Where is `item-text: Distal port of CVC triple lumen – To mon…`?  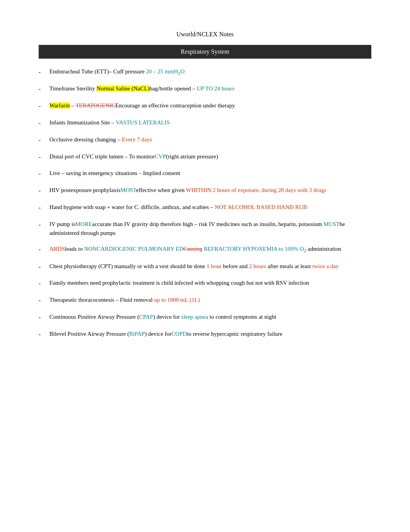
item-text: Distal port of CVC triple lumen – To mon… is located at coordinates (210, 157).